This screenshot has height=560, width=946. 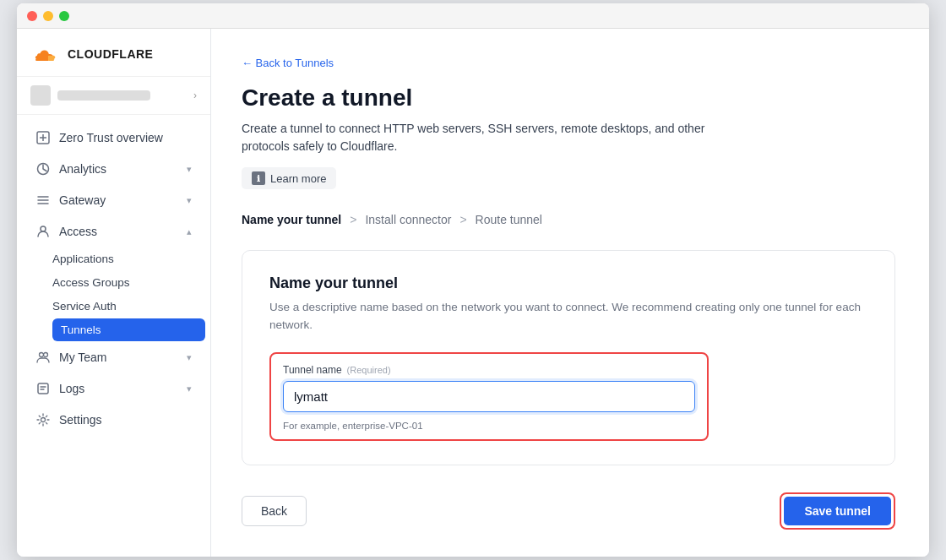 What do you see at coordinates (81, 420) in the screenshot?
I see `settings-label: Settings` at bounding box center [81, 420].